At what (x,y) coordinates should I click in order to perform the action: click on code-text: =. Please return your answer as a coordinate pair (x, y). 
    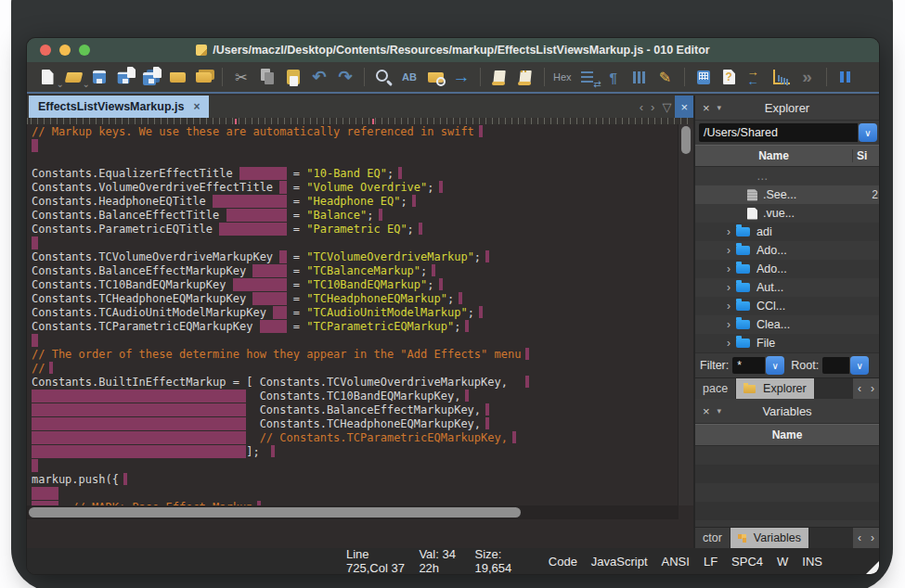
    Looking at the image, I should click on (297, 173).